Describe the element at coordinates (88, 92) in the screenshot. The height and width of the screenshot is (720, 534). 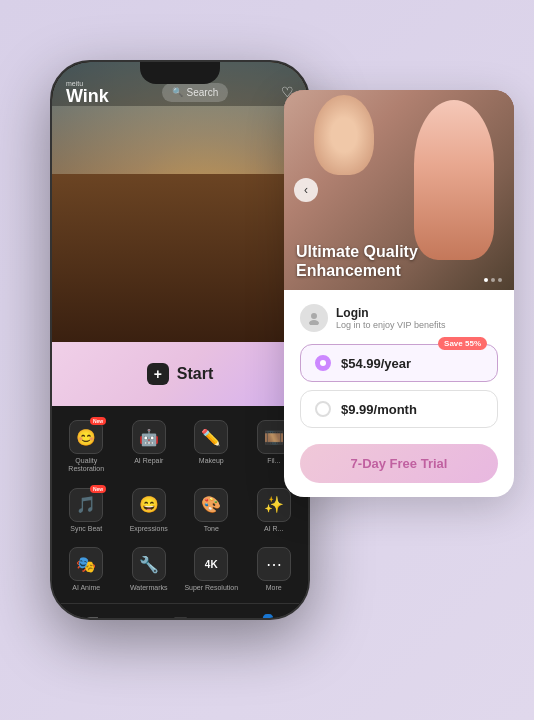
I see `app-logo: meitu Wink` at that location.